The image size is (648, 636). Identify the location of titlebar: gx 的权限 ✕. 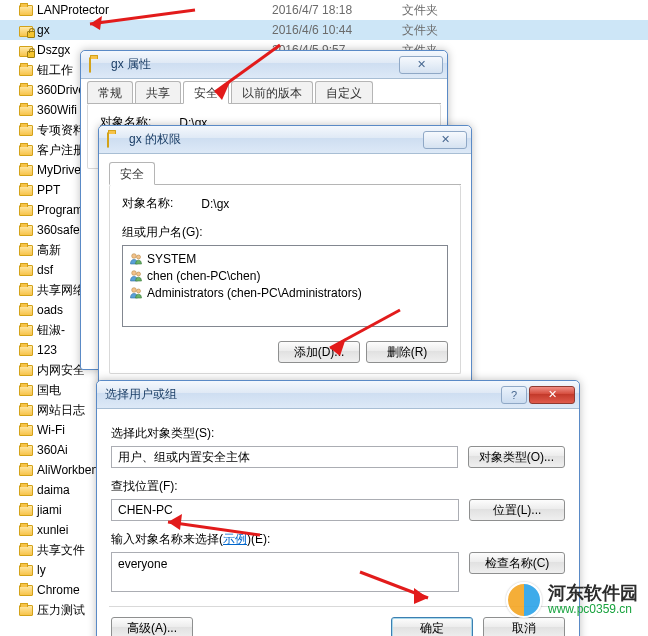
(285, 140).